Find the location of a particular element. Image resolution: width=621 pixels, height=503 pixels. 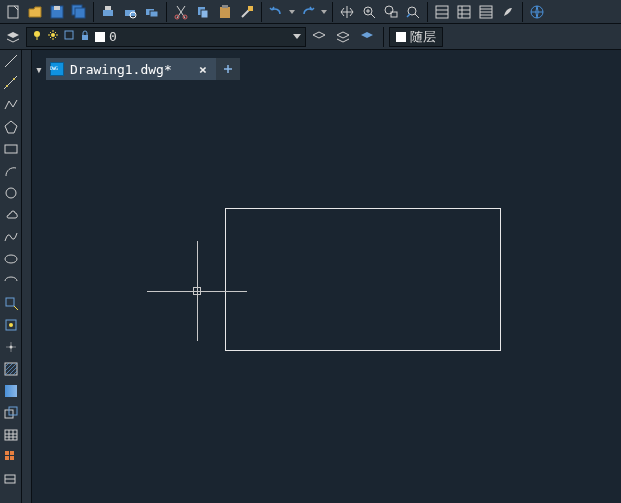

draw-toolbar is located at coordinates (11, 276).